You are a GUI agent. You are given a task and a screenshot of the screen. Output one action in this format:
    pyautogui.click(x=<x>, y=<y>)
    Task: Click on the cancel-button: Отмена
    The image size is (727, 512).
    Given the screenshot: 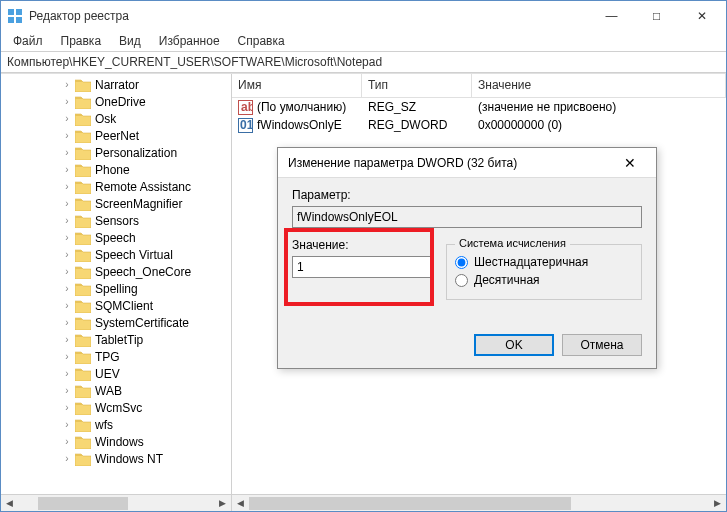 What is the action you would take?
    pyautogui.click(x=602, y=345)
    